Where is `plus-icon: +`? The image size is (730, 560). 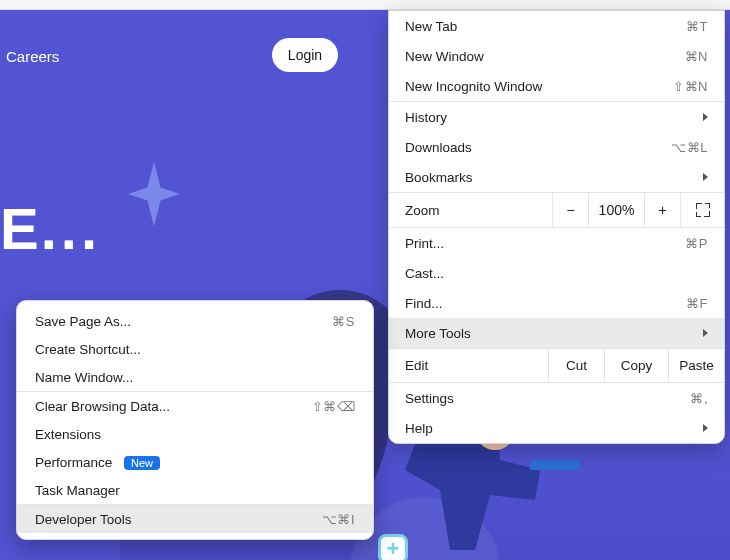
plus-icon: + is located at coordinates (393, 547).